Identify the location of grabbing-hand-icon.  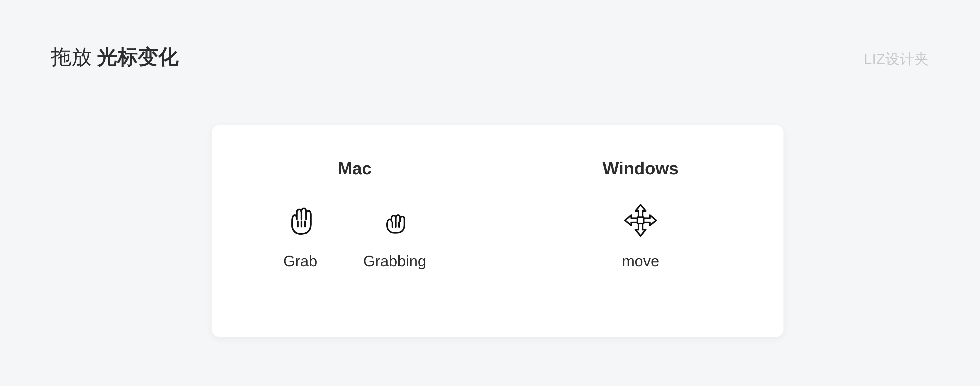
(395, 220).